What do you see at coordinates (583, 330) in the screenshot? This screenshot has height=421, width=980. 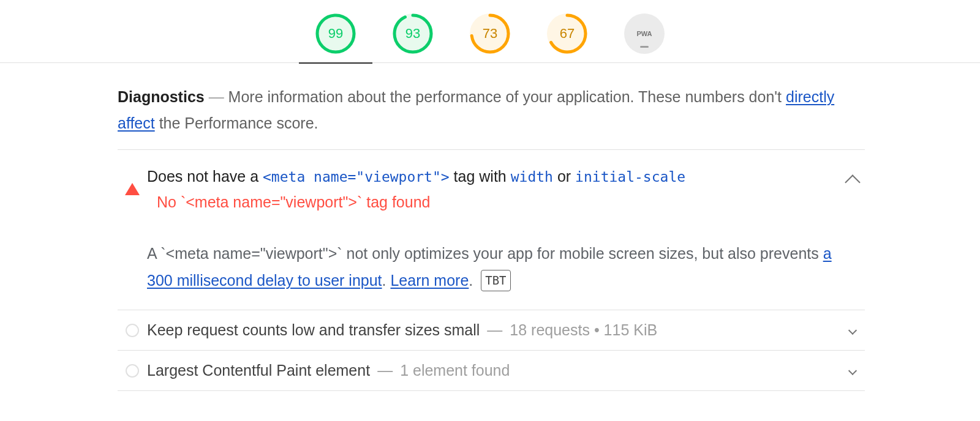 I see `audit-row-meta: 18 requests • 115 KiB` at bounding box center [583, 330].